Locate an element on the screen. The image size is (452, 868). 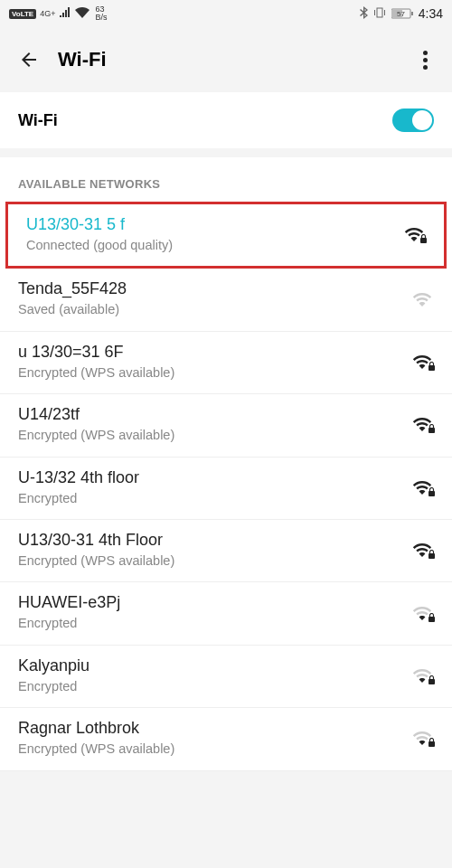
back-button is located at coordinates (29, 60).